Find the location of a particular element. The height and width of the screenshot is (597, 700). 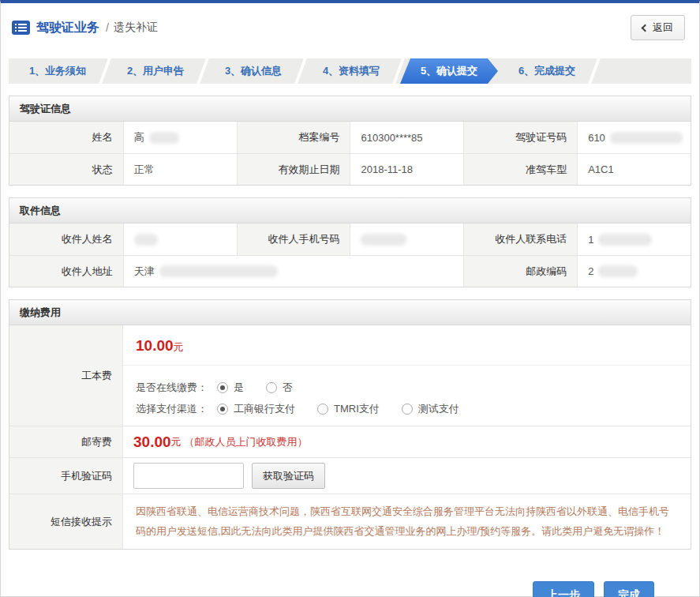

get-captcha-button: 获取验证码 is located at coordinates (289, 475).